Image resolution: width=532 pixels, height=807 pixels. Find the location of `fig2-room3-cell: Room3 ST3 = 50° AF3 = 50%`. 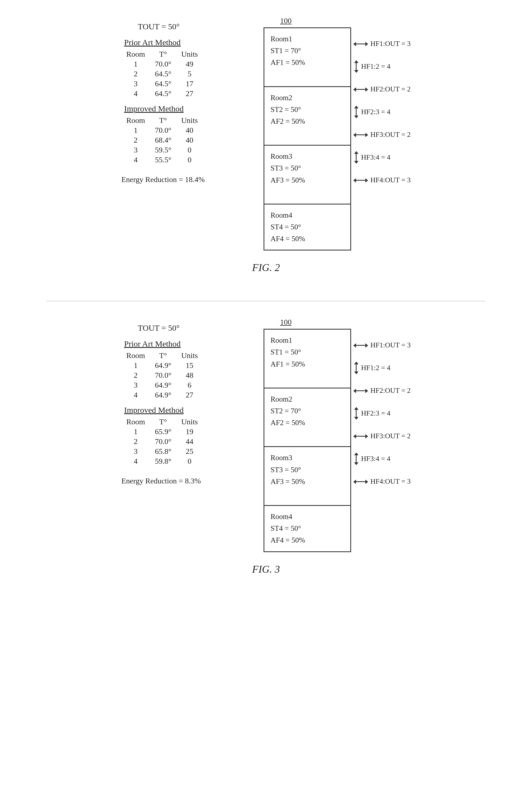

fig2-room3-cell: Room3 ST3 = 50° AF3 = 50% is located at coordinates (307, 168).